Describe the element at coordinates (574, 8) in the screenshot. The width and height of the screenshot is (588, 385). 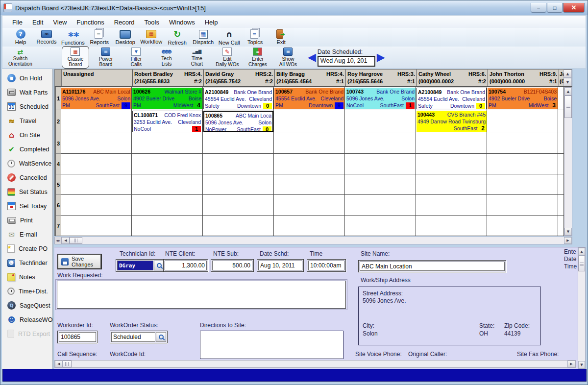
I see `close-button: ✕` at that location.